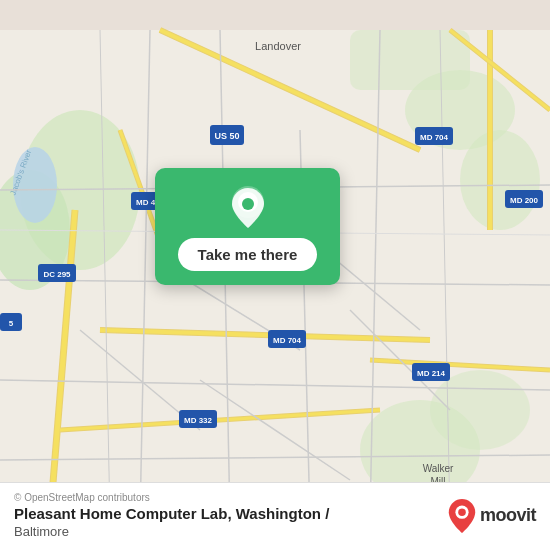 The height and width of the screenshot is (550, 550). What do you see at coordinates (198, 420) in the screenshot?
I see `svg-text: MD 332` at bounding box center [198, 420].